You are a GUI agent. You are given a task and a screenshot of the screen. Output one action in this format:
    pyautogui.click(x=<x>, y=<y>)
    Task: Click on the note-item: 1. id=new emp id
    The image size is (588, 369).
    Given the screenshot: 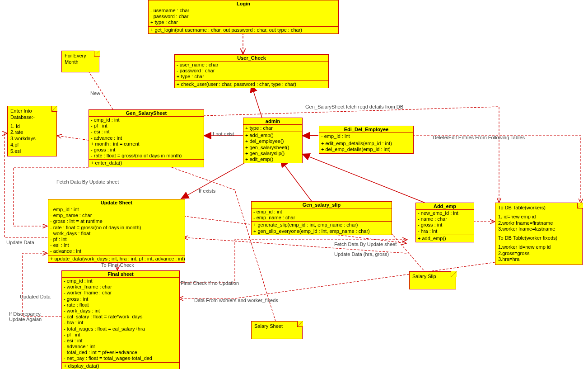 What is the action you would take?
    pyautogui.click(x=539, y=217)
    